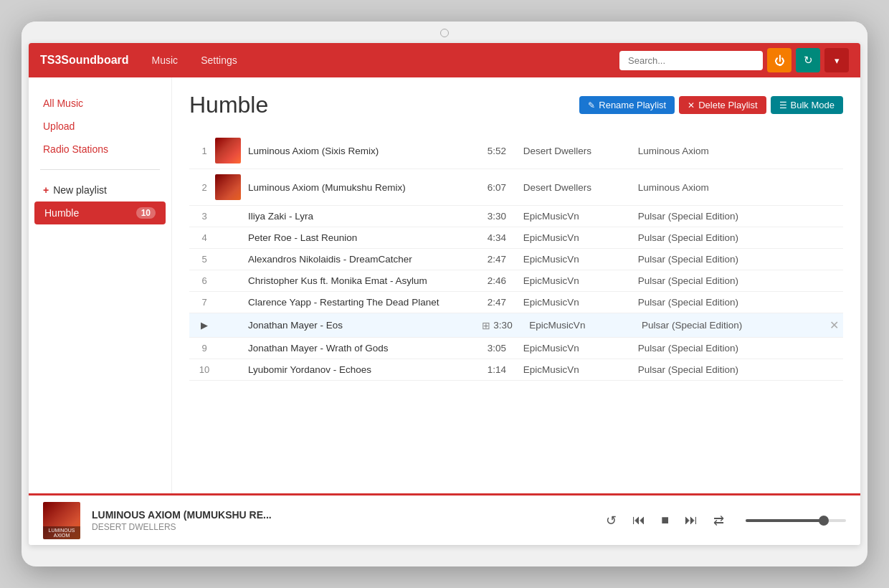 This screenshot has height=588, width=889. I want to click on track-duration: 6:07, so click(505, 188).